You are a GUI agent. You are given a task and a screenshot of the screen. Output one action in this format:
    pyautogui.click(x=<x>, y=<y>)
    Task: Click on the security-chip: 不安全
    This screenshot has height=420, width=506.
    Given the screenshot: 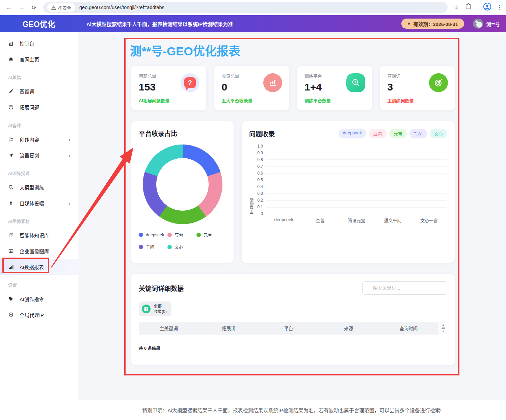 What is the action you would take?
    pyautogui.click(x=61, y=7)
    